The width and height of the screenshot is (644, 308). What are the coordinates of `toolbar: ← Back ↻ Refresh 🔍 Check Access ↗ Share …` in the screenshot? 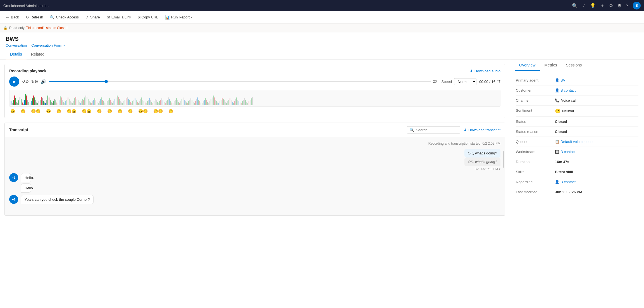 It's located at (322, 17).